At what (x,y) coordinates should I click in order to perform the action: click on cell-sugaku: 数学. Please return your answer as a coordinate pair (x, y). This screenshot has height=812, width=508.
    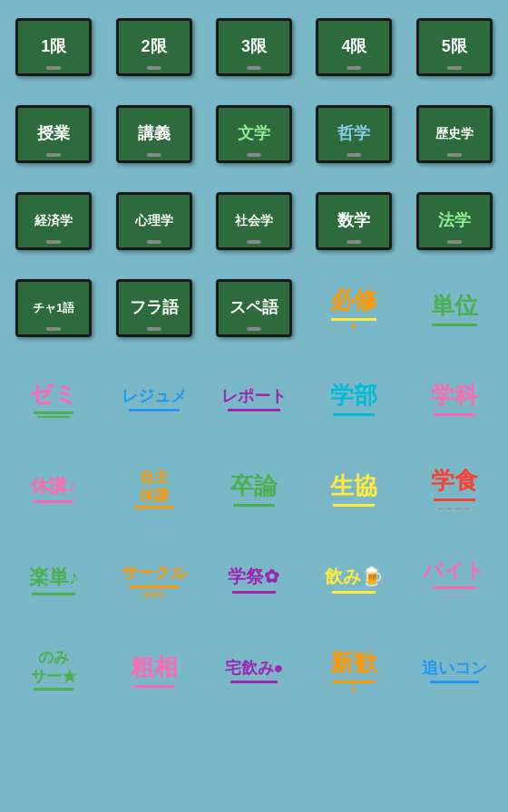
    Looking at the image, I should click on (354, 221).